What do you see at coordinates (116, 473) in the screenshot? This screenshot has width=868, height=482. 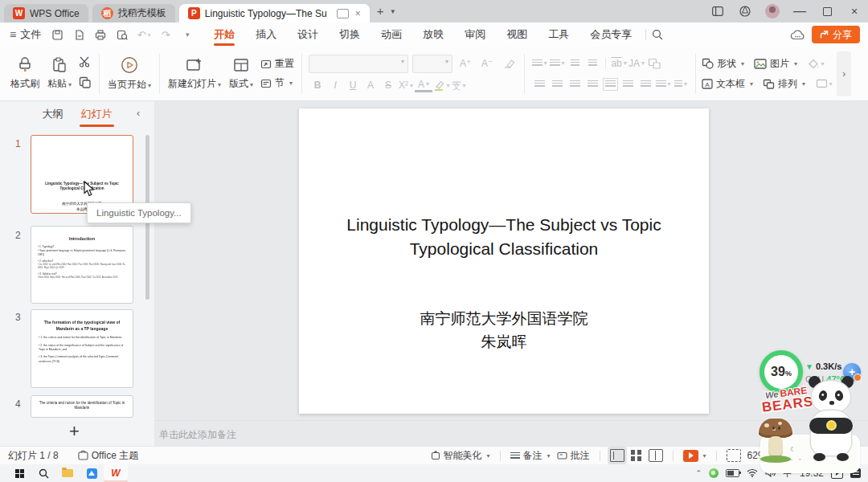 I see `wps-taskbar-icon: W` at bounding box center [116, 473].